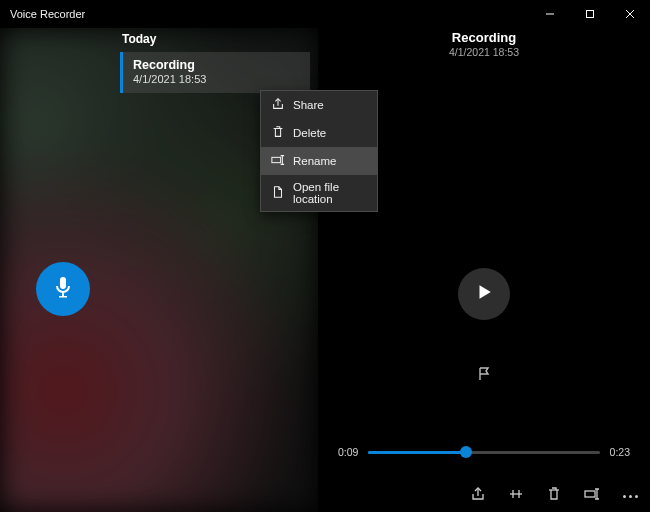 The height and width of the screenshot is (512, 650). I want to click on recording-list-item: Recording 4/1/2021 18:53, so click(215, 72).